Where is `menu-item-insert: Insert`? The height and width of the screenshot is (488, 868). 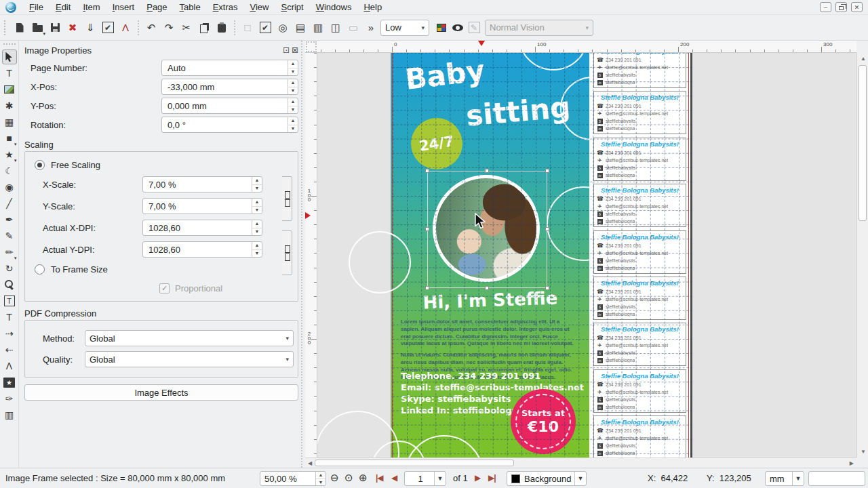
menu-item-insert: Insert is located at coordinates (123, 7).